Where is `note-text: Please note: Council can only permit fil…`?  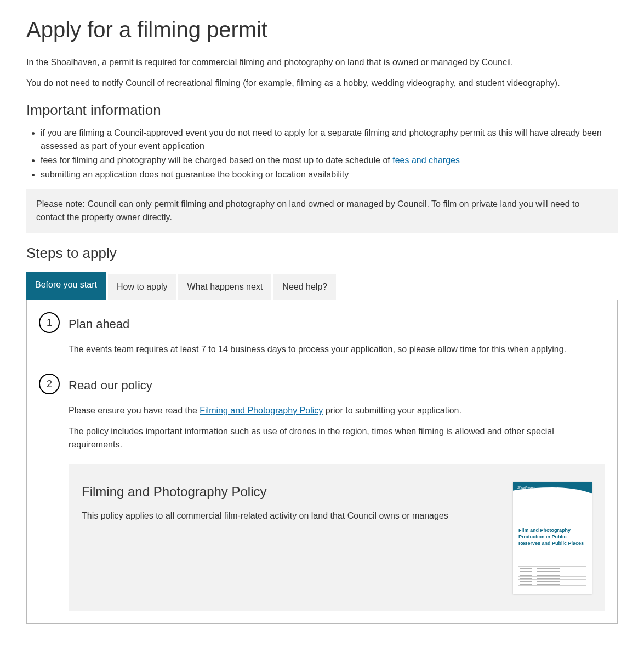
note-text: Please note: Council can only permit fil… is located at coordinates (308, 210).